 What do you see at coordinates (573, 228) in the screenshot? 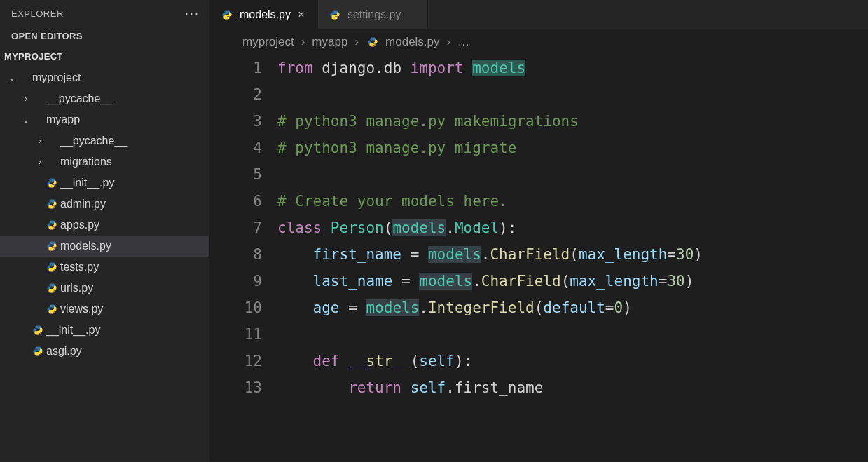
I see `code-line: class Person(models.Model):` at bounding box center [573, 228].